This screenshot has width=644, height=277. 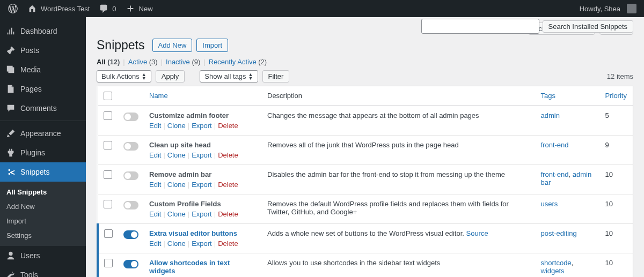 I want to click on snippet-title: Customize admin footer, so click(x=203, y=116).